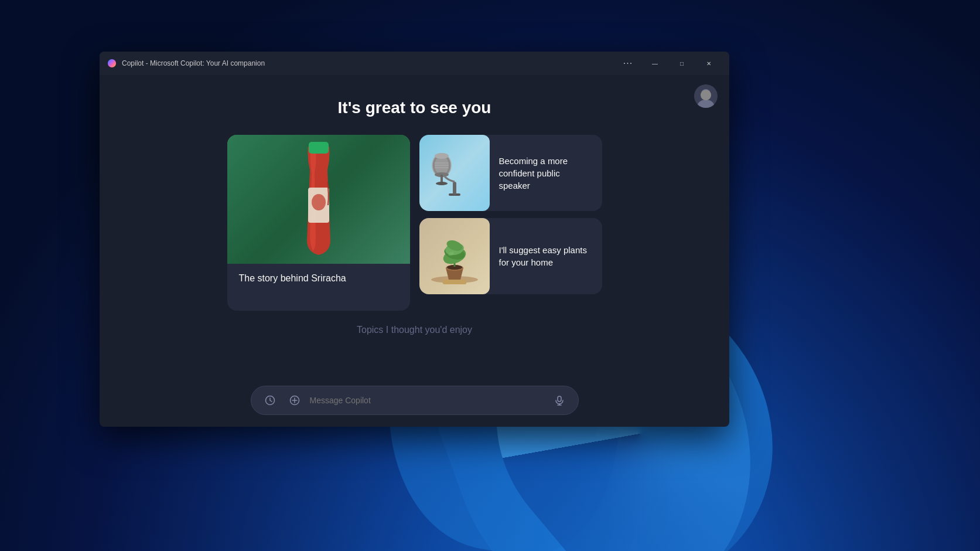 The image size is (980, 551). I want to click on plants-label: I'll suggest easy plants for your home, so click(546, 256).